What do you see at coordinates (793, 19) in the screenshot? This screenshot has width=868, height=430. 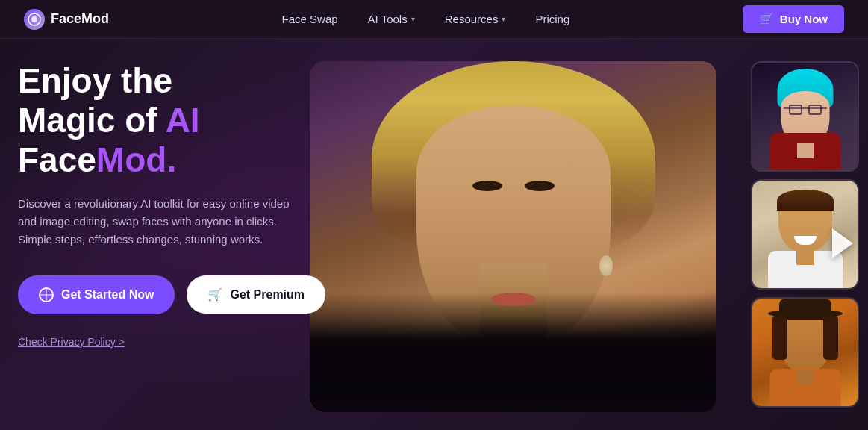 I see `nav-right: 🛒 Buy Now` at bounding box center [793, 19].